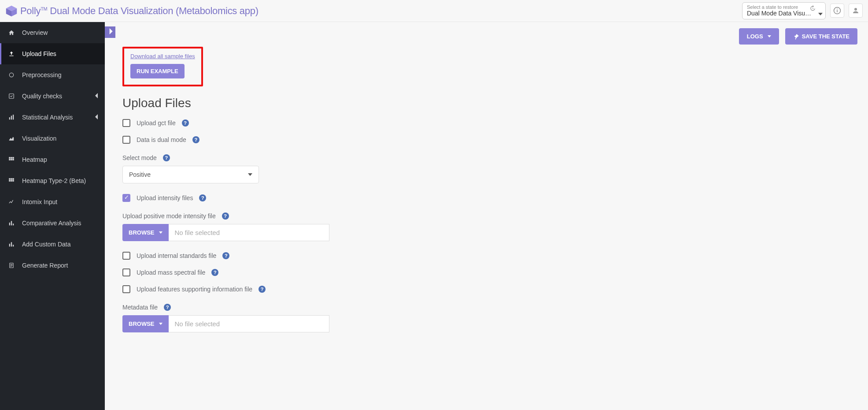  What do you see at coordinates (11, 202) in the screenshot?
I see `line-icon` at bounding box center [11, 202].